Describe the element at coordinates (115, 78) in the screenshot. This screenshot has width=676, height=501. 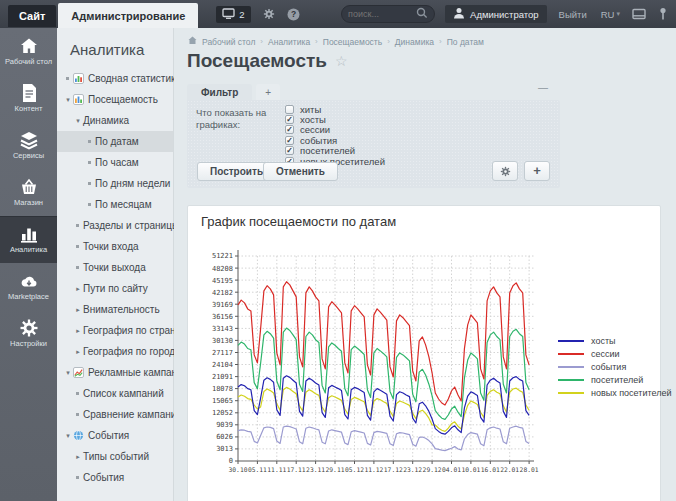
I see `sidebar-item: Сводная статистика` at that location.